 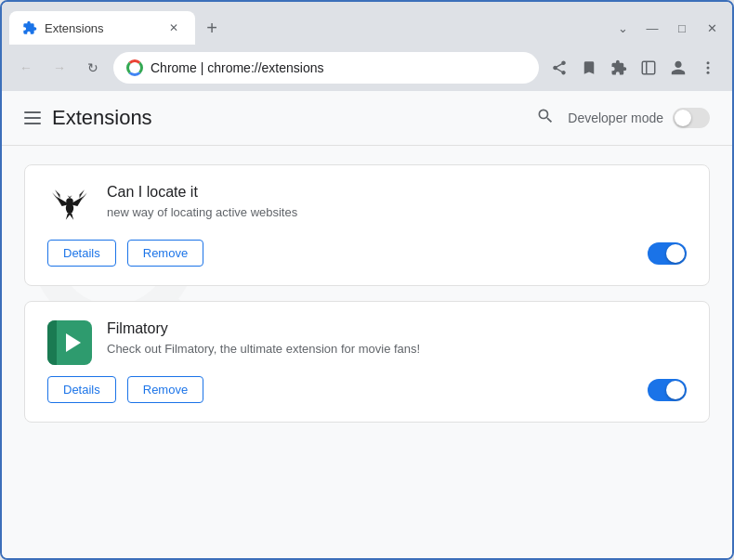 What do you see at coordinates (367, 206) in the screenshot?
I see `ext-1-top: Can I locate it new way of locating acti…` at bounding box center [367, 206].